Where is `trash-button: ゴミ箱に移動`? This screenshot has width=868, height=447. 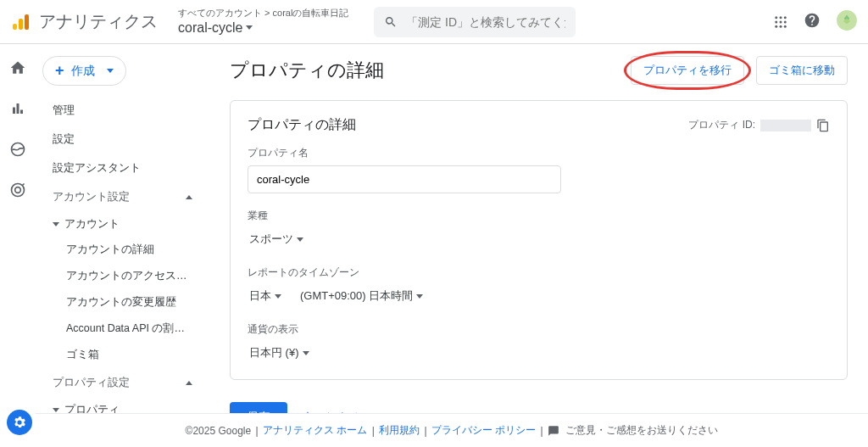 trash-button: ゴミ箱に移動 is located at coordinates (802, 70).